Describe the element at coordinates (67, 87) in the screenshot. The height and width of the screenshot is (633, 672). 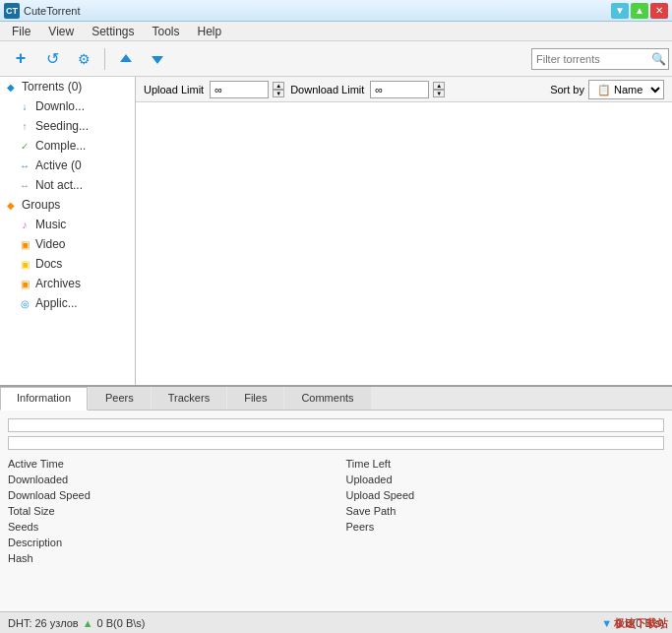
I see `sidebar-item-torrents: ◆ Torrents (0)` at that location.